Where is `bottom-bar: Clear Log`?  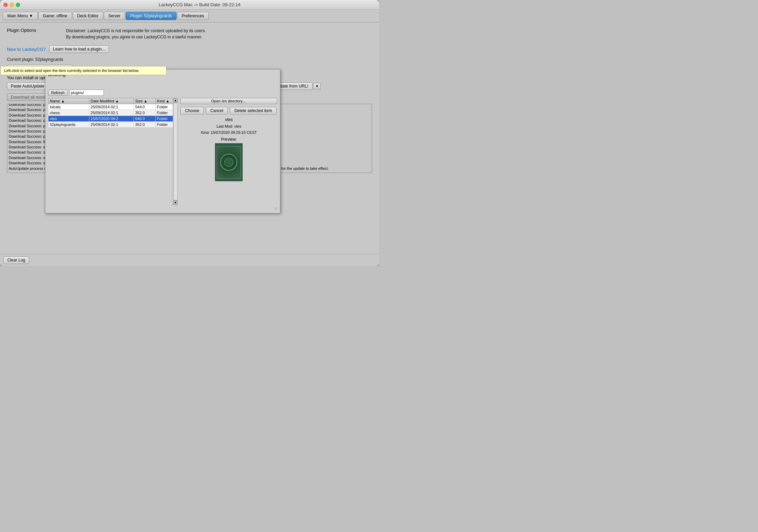
bottom-bar: Clear Log is located at coordinates (190, 260).